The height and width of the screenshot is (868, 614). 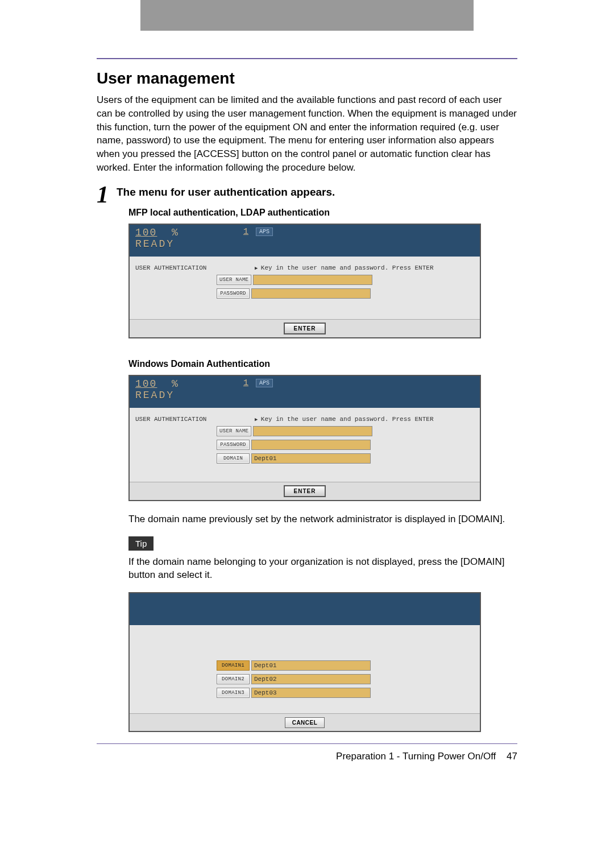 What do you see at coordinates (305, 392) in the screenshot?
I see `panel-header-2: 100 % READY 1 APS` at bounding box center [305, 392].